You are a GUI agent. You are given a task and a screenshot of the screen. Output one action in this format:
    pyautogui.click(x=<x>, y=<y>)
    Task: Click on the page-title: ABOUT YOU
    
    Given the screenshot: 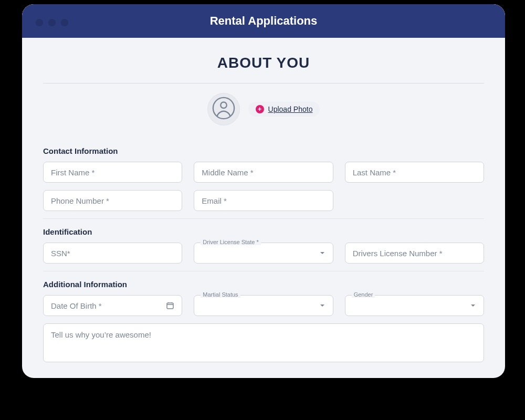 What is the action you would take?
    pyautogui.click(x=264, y=63)
    